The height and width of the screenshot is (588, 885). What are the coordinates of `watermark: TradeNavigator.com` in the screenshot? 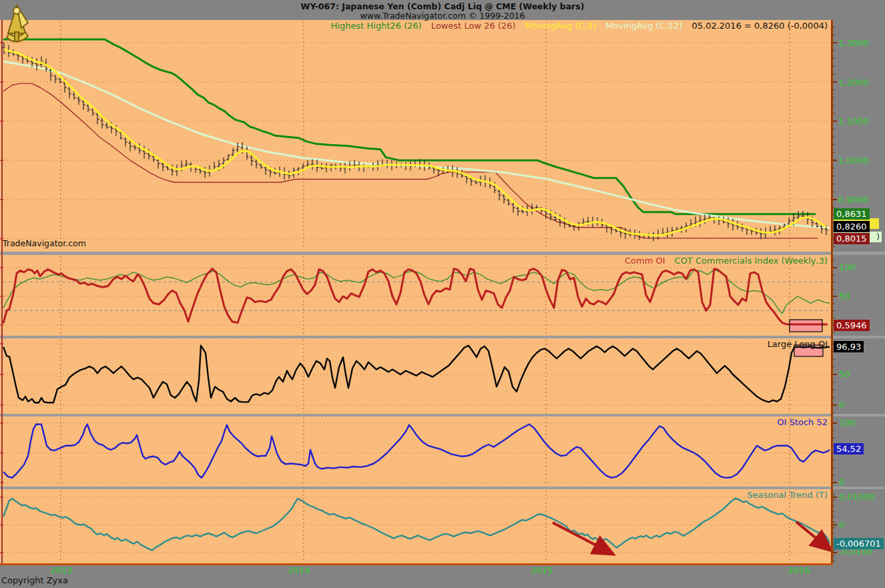 It's located at (44, 243).